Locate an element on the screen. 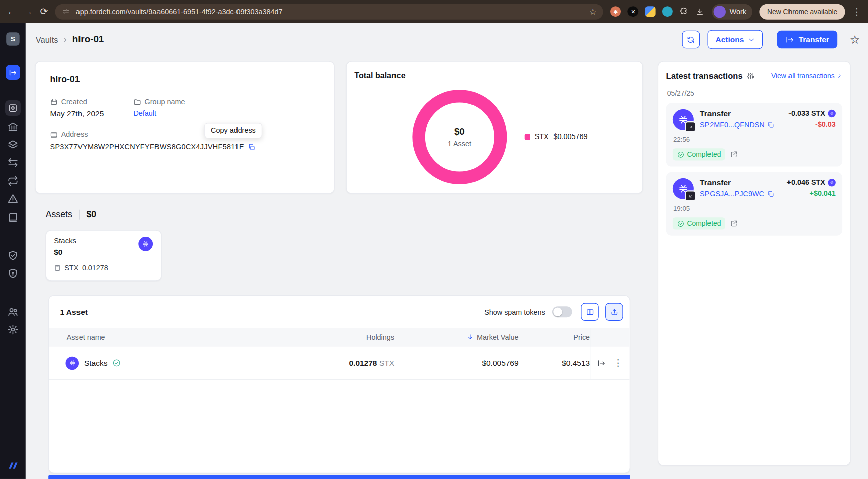  spam-toggle is located at coordinates (562, 312).